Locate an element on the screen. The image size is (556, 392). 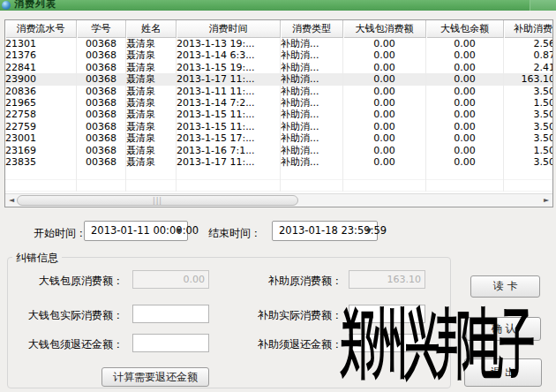
wallet-actual-input is located at coordinates (171, 314).